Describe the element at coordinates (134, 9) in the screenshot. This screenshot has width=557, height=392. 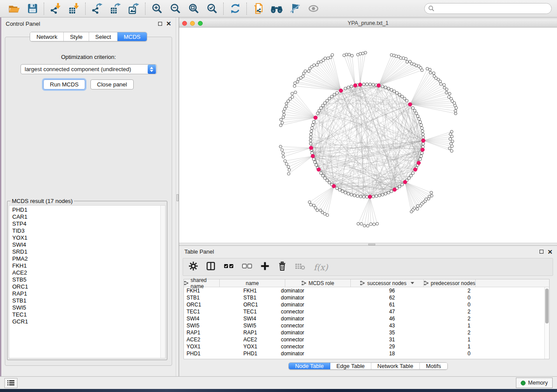
I see `export-image-button` at that location.